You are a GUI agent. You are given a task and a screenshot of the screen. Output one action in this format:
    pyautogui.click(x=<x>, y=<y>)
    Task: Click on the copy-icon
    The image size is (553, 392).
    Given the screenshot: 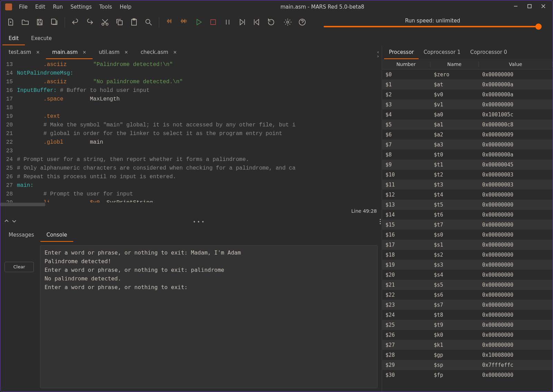 What is the action you would take?
    pyautogui.click(x=120, y=23)
    